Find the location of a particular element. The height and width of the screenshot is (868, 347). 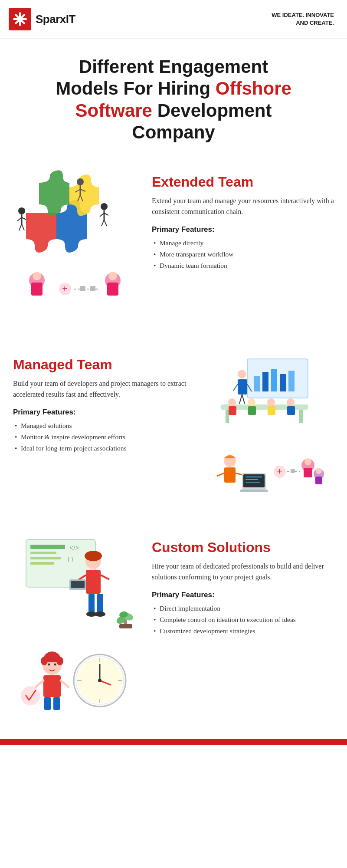

main-title-section: Different Engagement Models For Hiring O… is located at coordinates (174, 98).